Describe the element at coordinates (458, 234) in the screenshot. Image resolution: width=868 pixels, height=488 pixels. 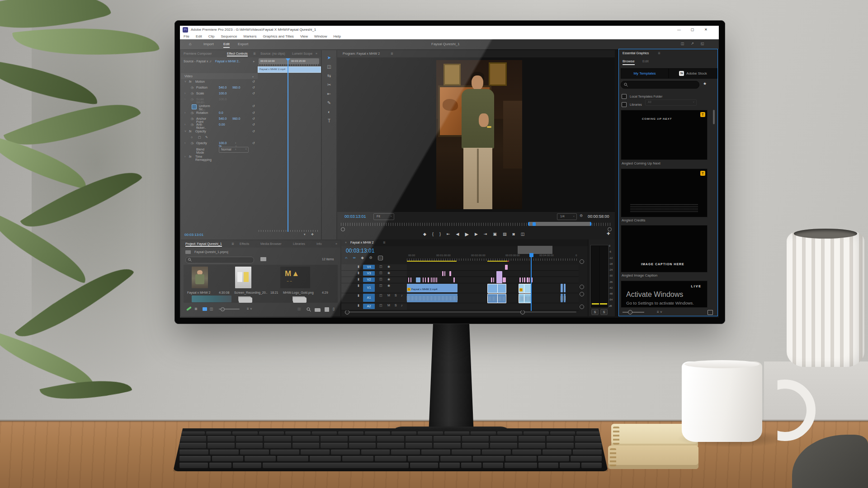
I see `step-back-icon: ◀` at that location.